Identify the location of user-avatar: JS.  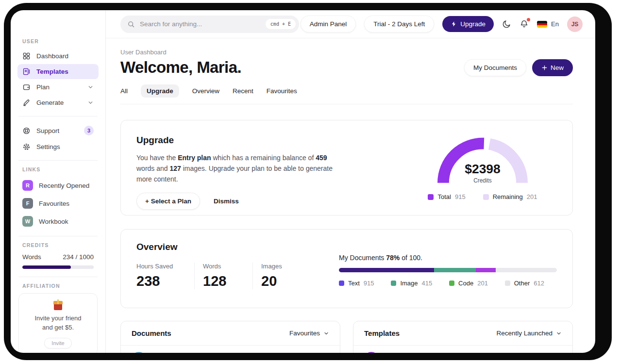
(575, 24).